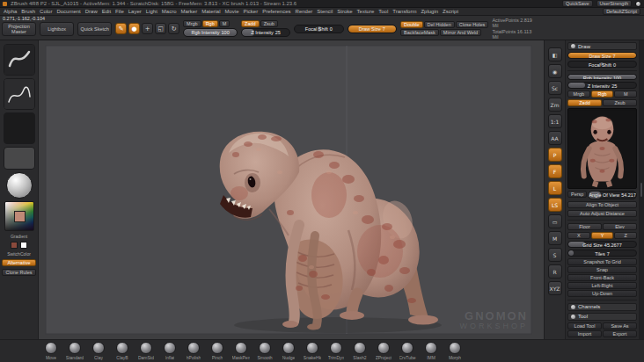 This screenshot has height=362, width=644. What do you see at coordinates (461, 33) in the screenshot?
I see `mirror-and-weld-button: Mirror And Weld` at bounding box center [461, 33].